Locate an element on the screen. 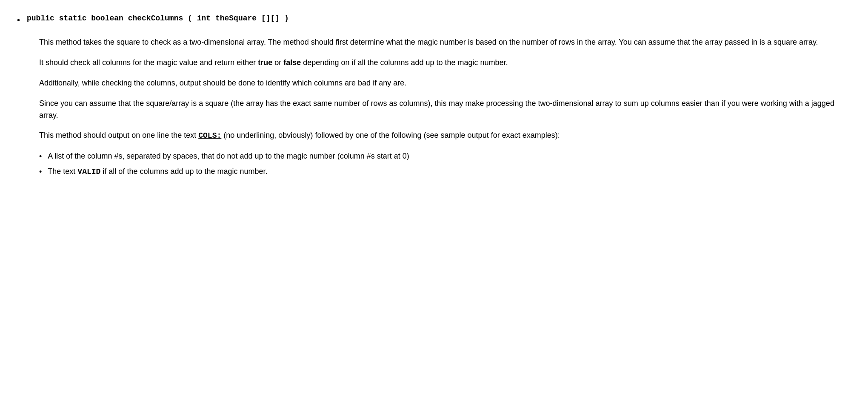 The image size is (868, 409). p5-code-text: COLS: is located at coordinates (210, 136).